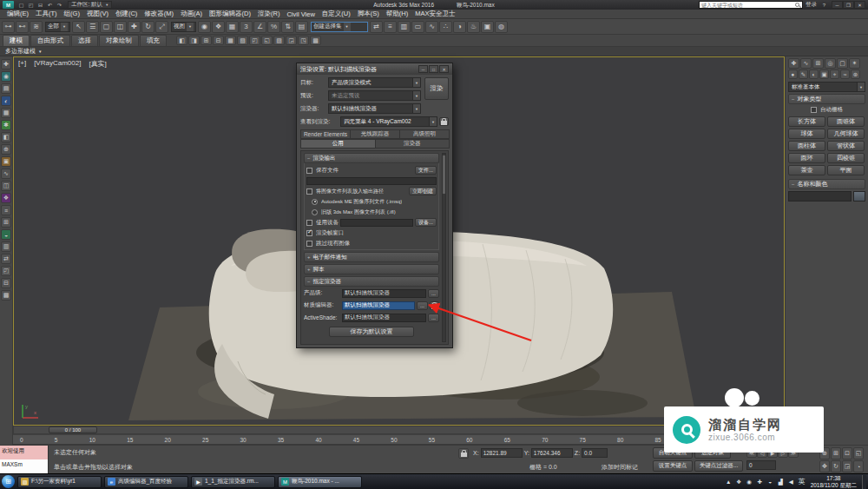 Image resolution: width=868 pixels, height=489 pixels. What do you see at coordinates (865, 482) in the screenshot?
I see `show-desktop-button` at bounding box center [865, 482].